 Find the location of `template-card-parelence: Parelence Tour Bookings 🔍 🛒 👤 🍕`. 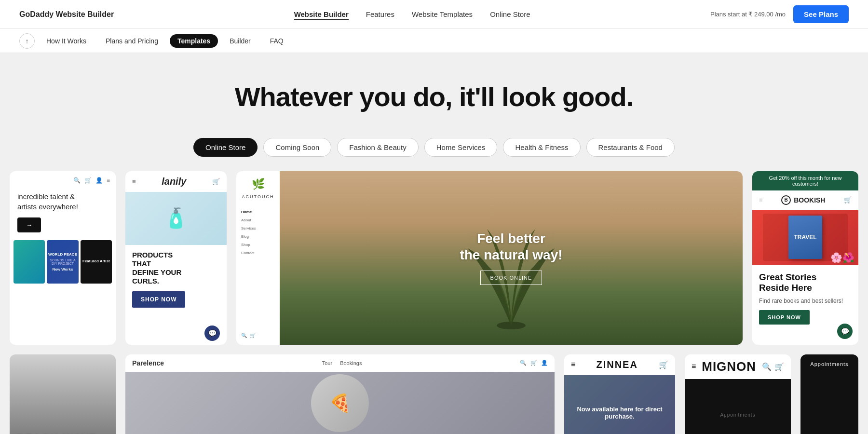

template-card-parelence: Parelence Tour Bookings 🔍 🛒 👤 🍕 is located at coordinates (340, 394).